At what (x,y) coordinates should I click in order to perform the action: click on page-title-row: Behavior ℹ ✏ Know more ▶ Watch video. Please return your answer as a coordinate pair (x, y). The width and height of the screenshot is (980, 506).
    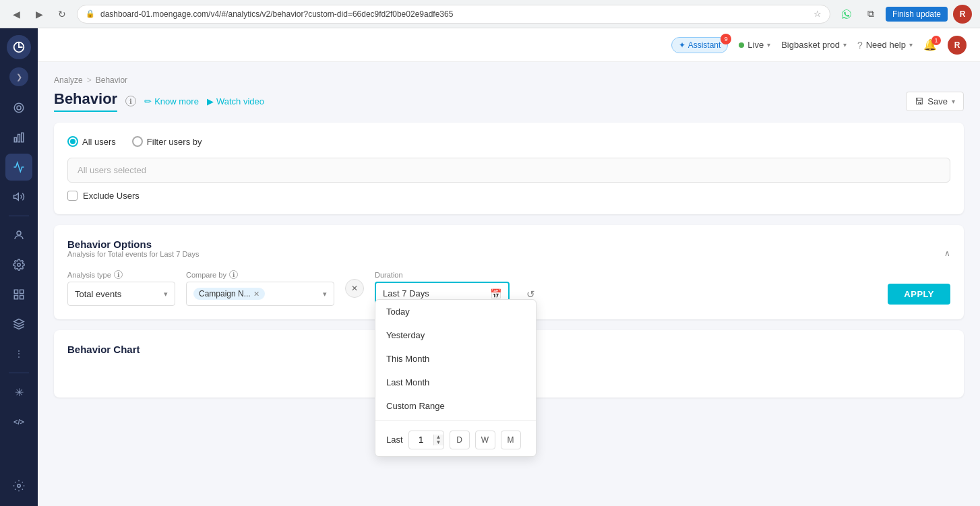
    Looking at the image, I should click on (159, 101).